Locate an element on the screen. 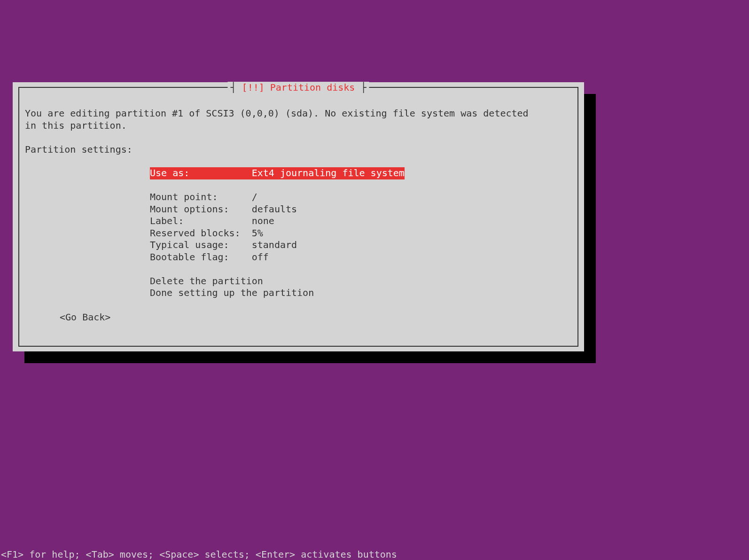 This screenshot has width=749, height=560. setting-row-3: Mount options: defaults is located at coordinates (277, 210).